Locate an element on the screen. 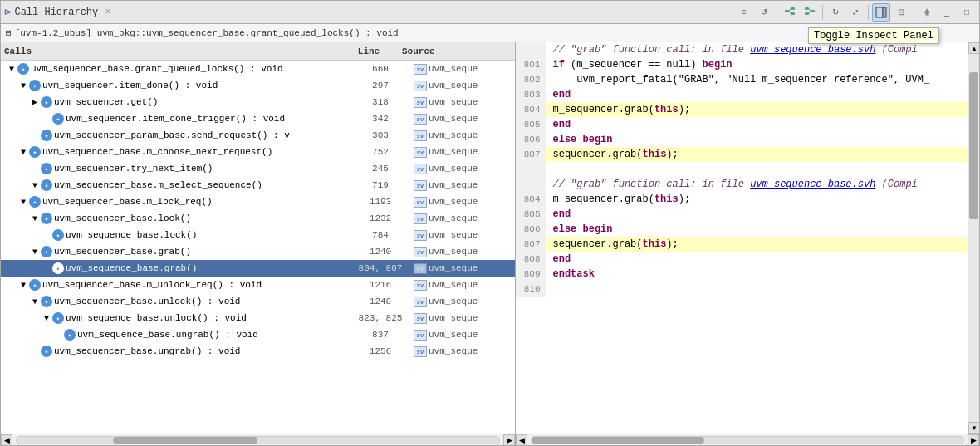 This screenshot has width=980, height=446. line-num-cell: 804 is located at coordinates (531, 199).